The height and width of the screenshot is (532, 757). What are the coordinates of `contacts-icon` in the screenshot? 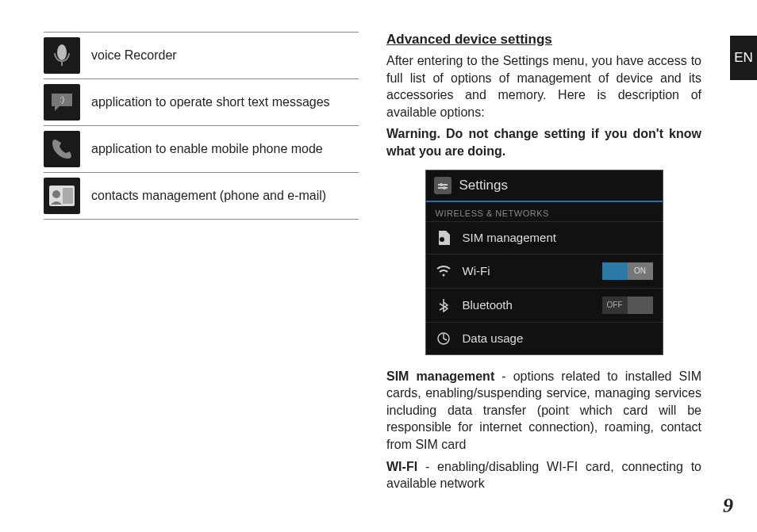 It's located at (62, 196).